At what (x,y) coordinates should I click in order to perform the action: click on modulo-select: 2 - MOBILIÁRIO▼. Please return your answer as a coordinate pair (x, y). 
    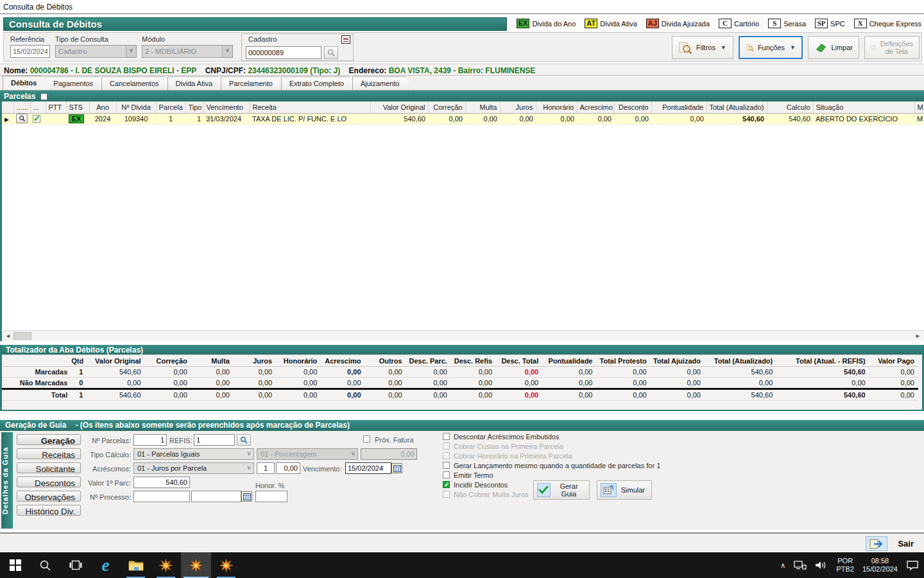
    Looking at the image, I should click on (187, 51).